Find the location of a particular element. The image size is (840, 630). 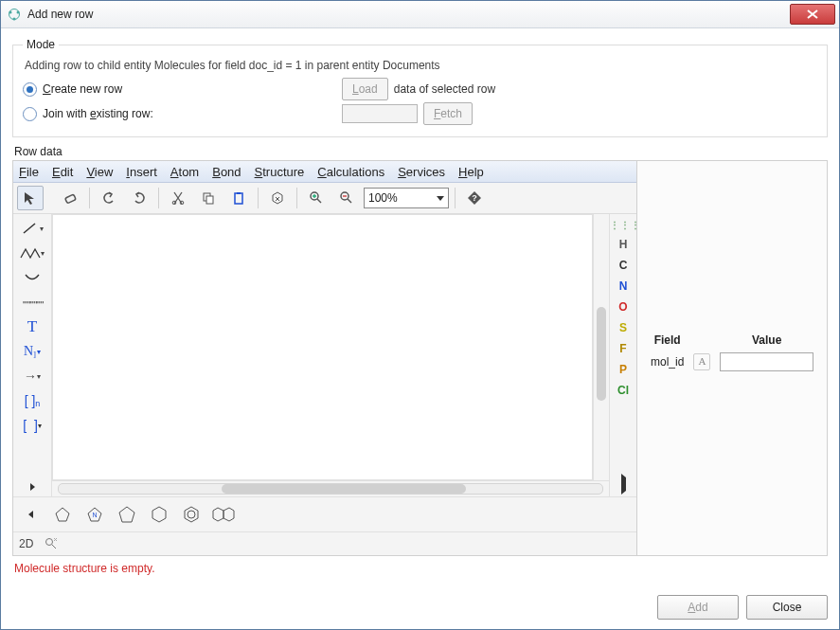

fused-ring-shape is located at coordinates (223, 514).